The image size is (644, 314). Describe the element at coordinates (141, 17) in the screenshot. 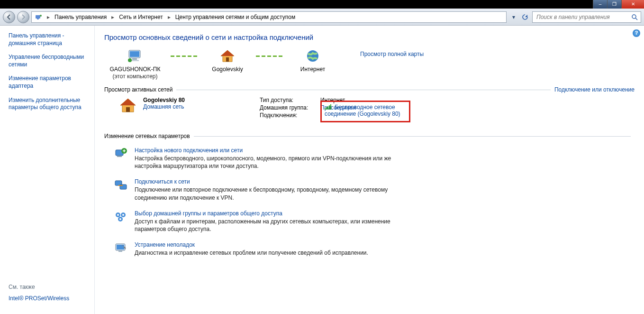

I see `breadcrumb-item: Сеть и Интернет` at that location.